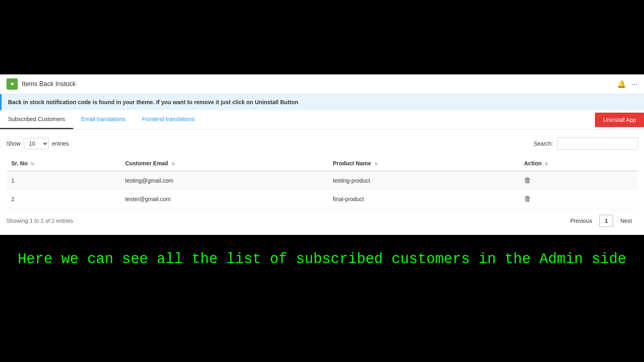 This screenshot has height=362, width=644. I want to click on previous-button: Previous, so click(581, 221).